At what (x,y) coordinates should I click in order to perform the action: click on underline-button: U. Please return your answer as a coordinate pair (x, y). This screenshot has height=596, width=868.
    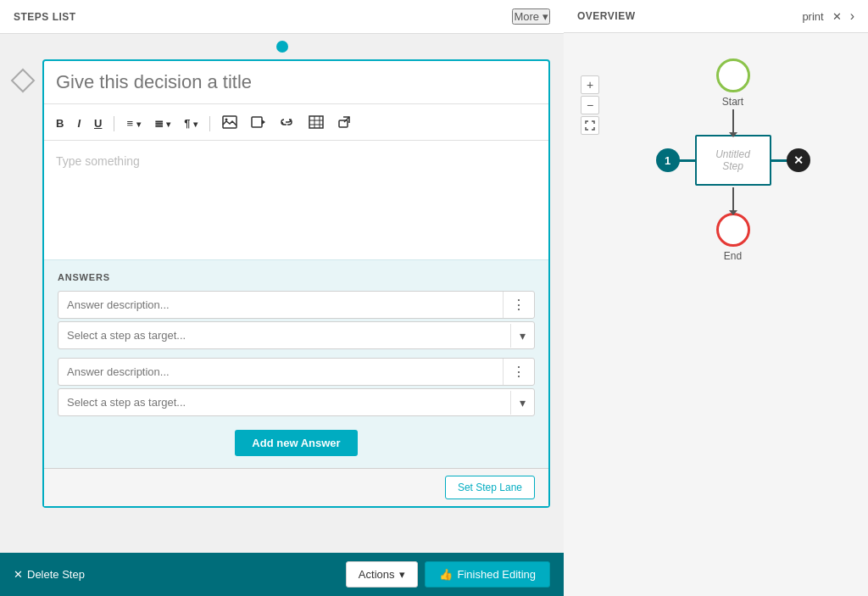
    Looking at the image, I should click on (98, 124).